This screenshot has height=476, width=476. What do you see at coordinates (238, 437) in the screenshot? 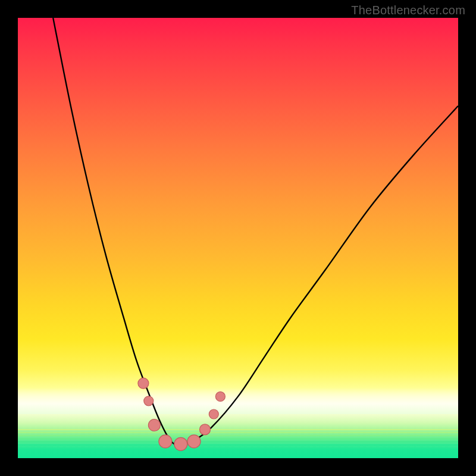
I see `bottom-threshold-lines` at bounding box center [238, 437].